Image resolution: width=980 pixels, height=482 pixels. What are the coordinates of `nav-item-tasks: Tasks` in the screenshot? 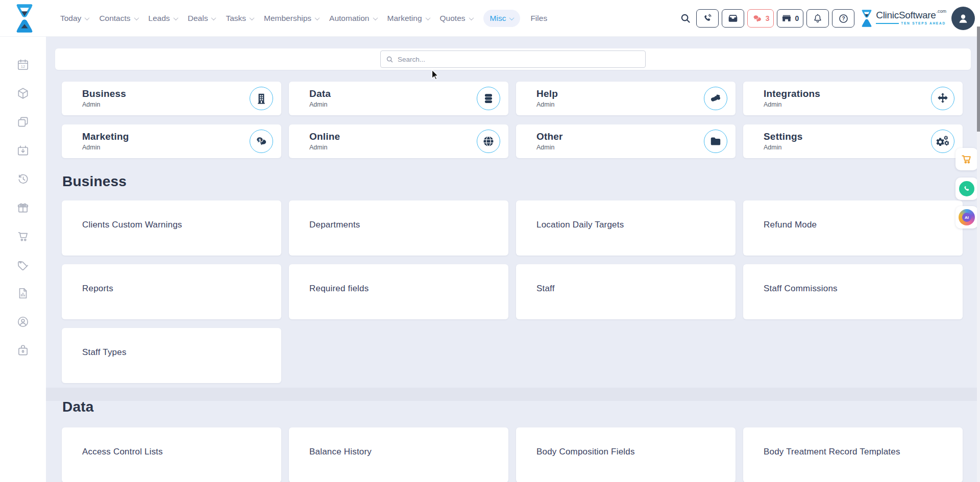 It's located at (240, 18).